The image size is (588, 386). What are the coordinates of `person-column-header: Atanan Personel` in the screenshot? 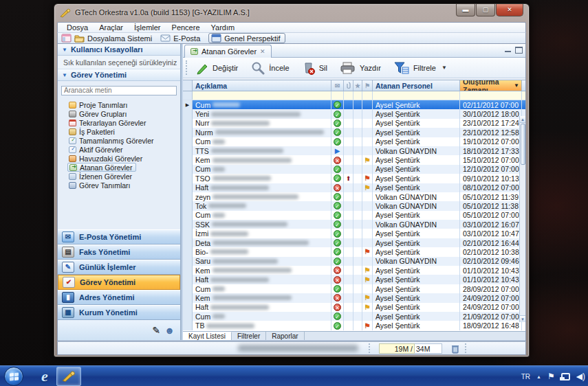 It's located at (417, 85).